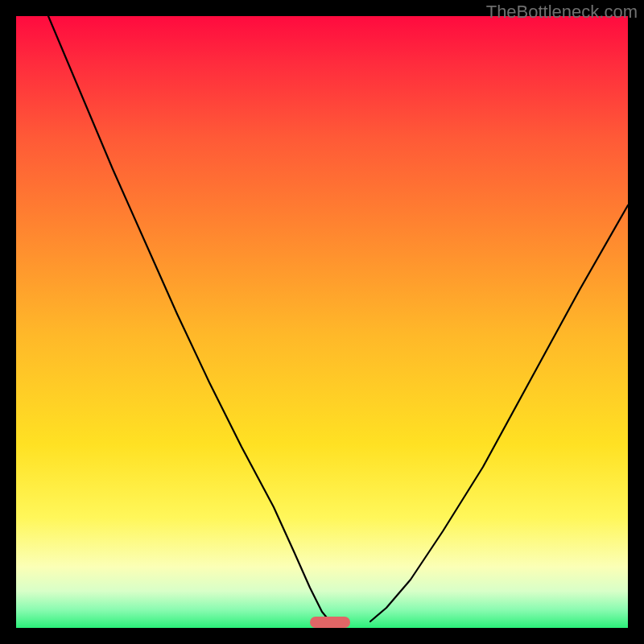 The height and width of the screenshot is (644, 644). What do you see at coordinates (330, 622) in the screenshot?
I see `minimum-marker` at bounding box center [330, 622].